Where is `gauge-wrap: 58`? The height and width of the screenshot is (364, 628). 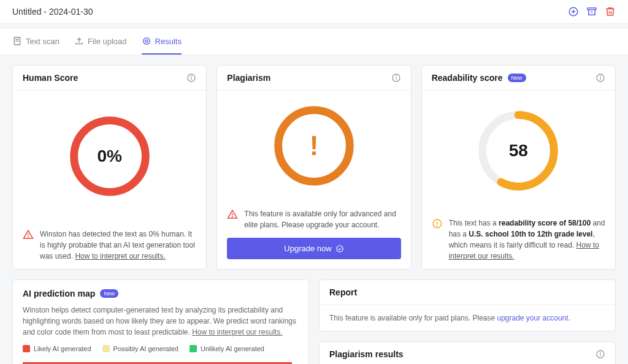 gauge-wrap: 58 is located at coordinates (519, 151).